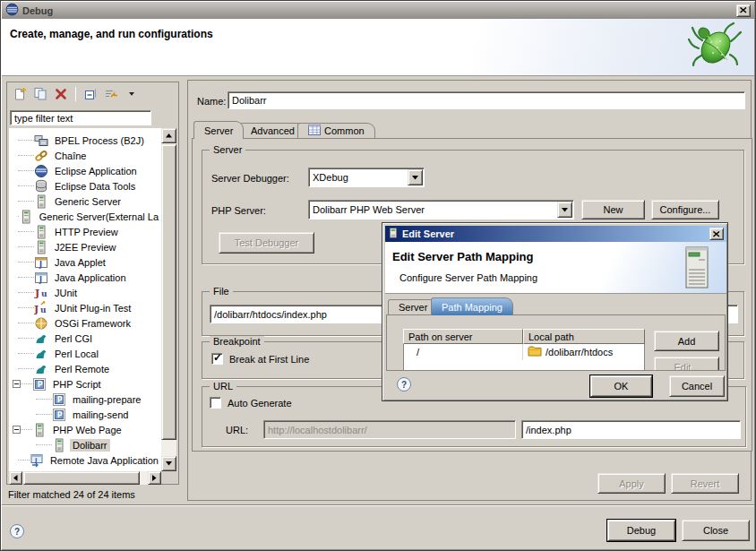  Describe the element at coordinates (685, 210) in the screenshot. I see `configure-server-button: Configure...` at that location.